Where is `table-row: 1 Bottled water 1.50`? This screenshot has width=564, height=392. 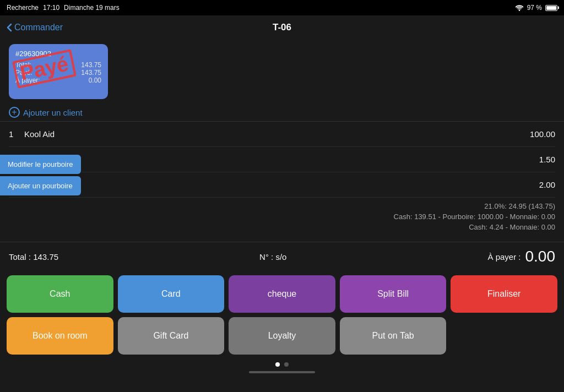 table-row: 1 Bottled water 1.50 is located at coordinates (282, 160).